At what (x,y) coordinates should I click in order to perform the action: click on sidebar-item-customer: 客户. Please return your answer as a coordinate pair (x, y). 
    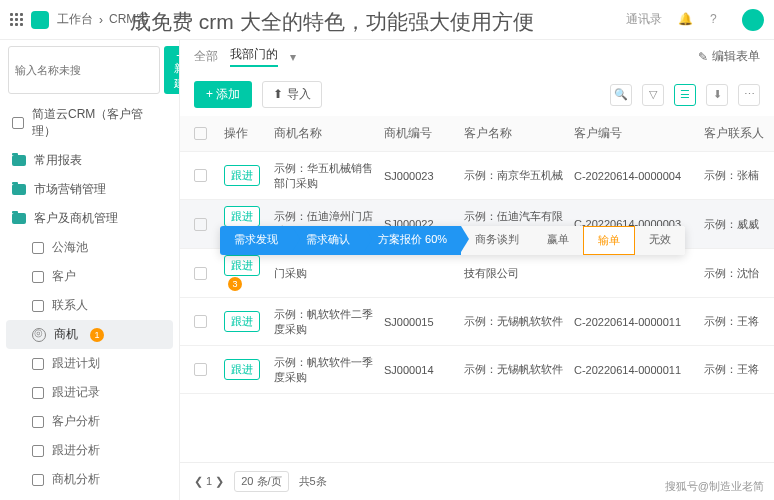
    Looking at the image, I should click on (90, 276).